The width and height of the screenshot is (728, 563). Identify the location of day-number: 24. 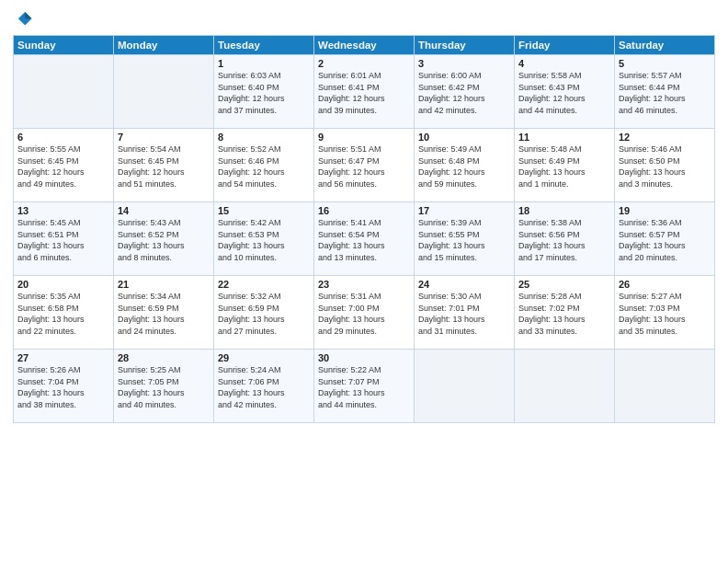
(464, 284).